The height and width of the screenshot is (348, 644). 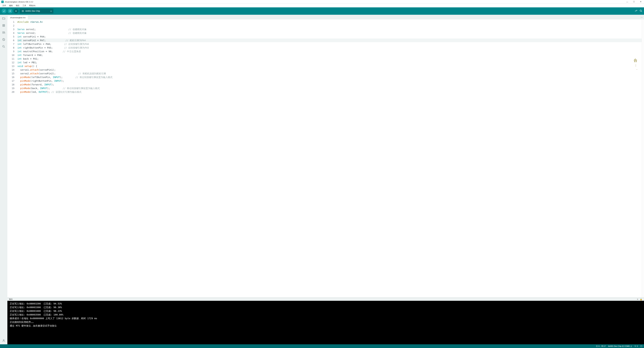 I want to click on line-number: 14, so click(x=12, y=70).